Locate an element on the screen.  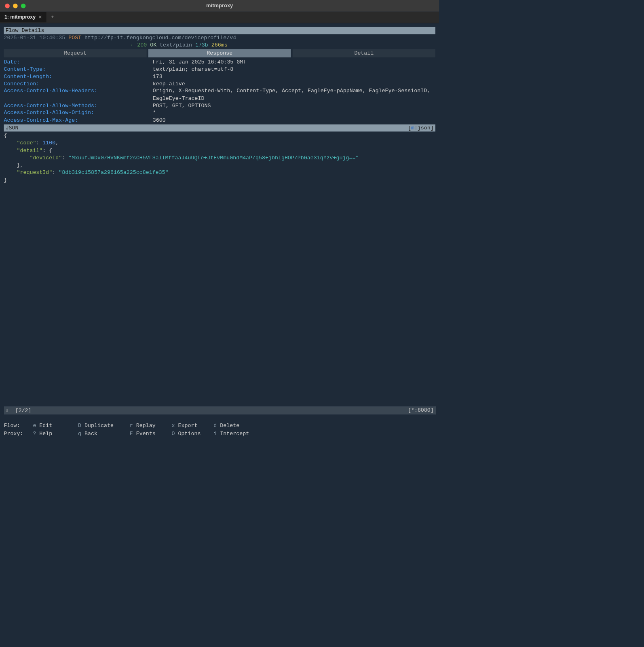
header-row: Access-Control-Allow-Origin:* is located at coordinates (220, 113).